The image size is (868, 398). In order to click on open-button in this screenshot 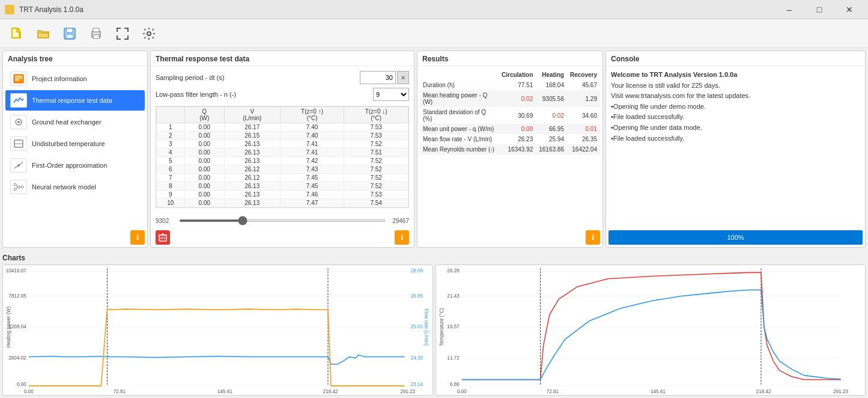, I will do `click(43, 34)`.